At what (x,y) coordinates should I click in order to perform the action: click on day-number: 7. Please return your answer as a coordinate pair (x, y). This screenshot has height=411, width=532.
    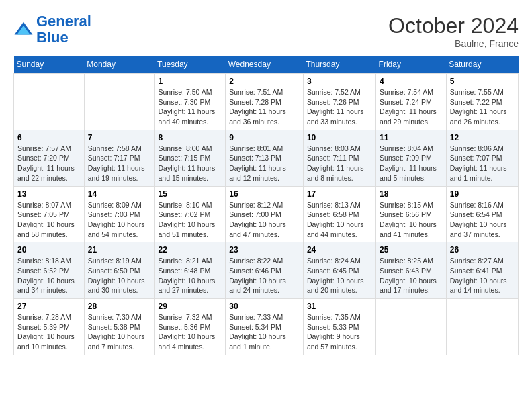
    Looking at the image, I should click on (120, 138).